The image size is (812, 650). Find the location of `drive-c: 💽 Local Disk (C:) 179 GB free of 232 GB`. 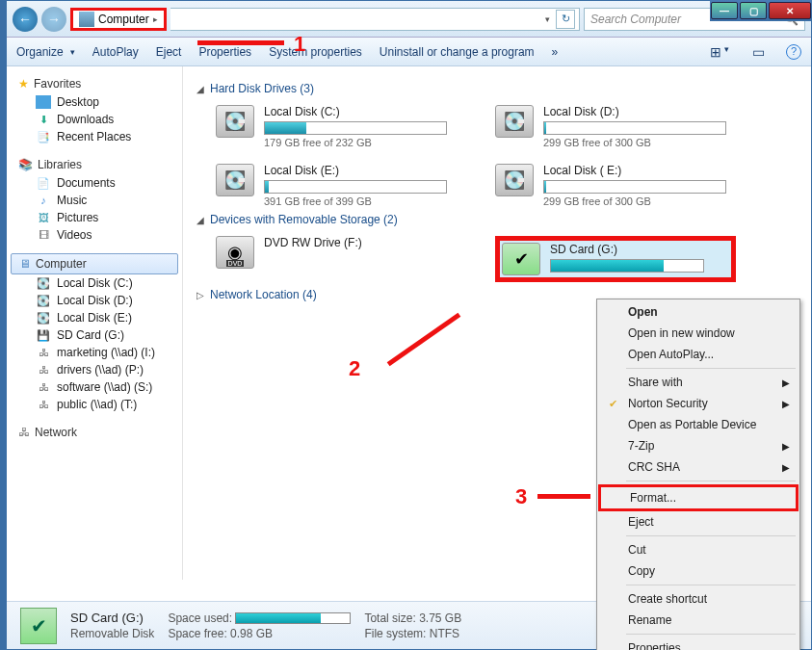

drive-c: 💽 Local Disk (C:) 179 GB free of 232 GB is located at coordinates (336, 127).